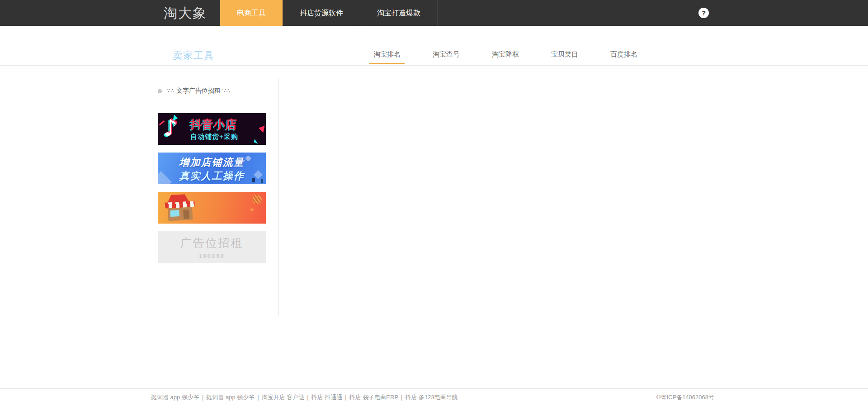 This screenshot has width=868, height=406. What do you see at coordinates (446, 46) in the screenshot?
I see `tab-taobao-check-account: 淘宝查号` at bounding box center [446, 46].